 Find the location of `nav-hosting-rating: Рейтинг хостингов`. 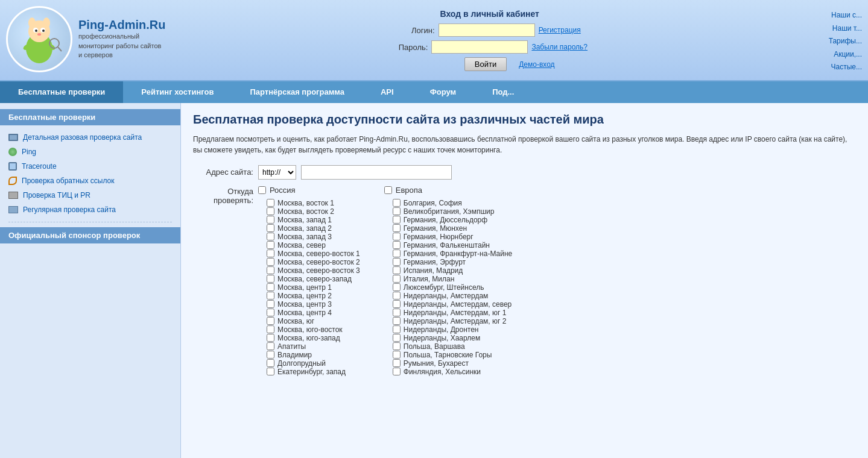

nav-hosting-rating: Рейтинг хостингов is located at coordinates (177, 92).